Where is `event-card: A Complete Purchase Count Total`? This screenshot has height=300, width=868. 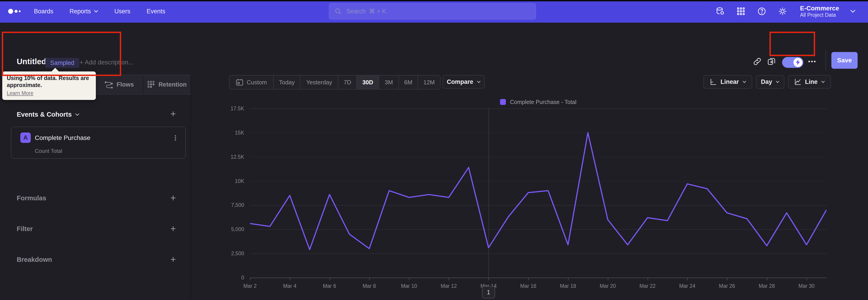
event-card: A Complete Purchase Count Total is located at coordinates (98, 143).